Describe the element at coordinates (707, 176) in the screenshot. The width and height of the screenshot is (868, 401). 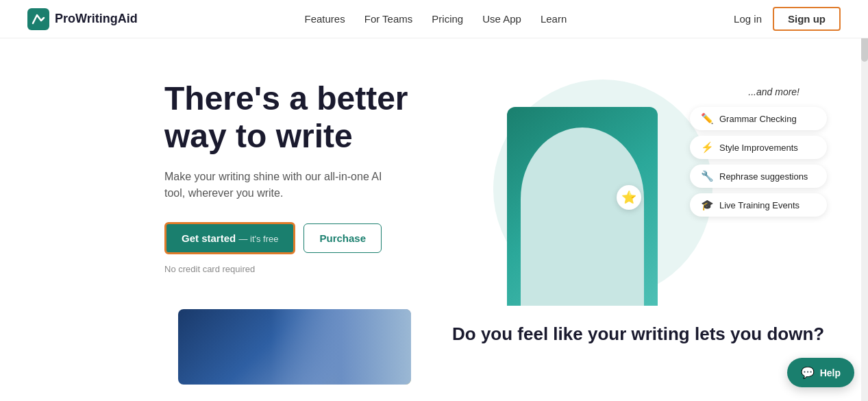
I see `rephrase-icon: 🔧` at that location.